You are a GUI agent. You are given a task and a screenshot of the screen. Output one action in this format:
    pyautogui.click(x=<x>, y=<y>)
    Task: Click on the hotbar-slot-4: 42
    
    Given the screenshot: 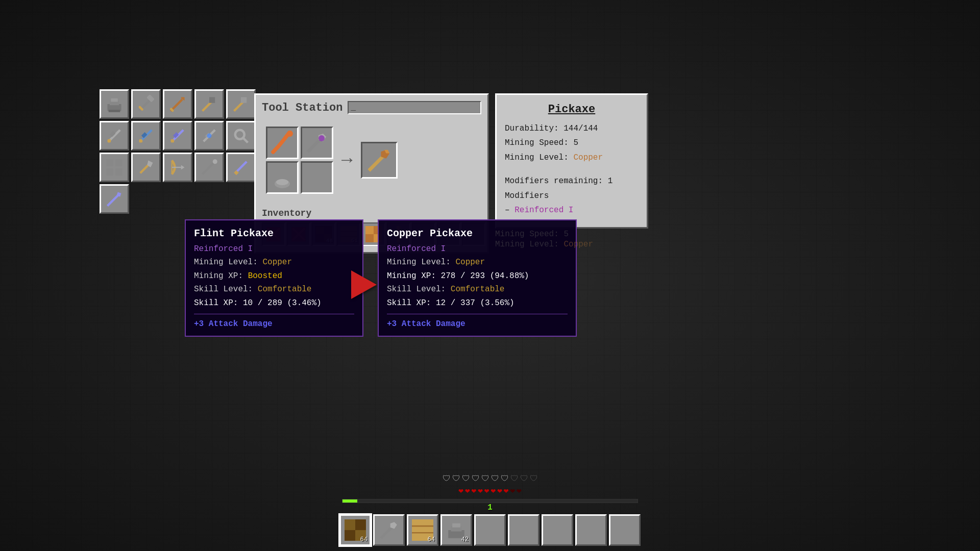 What is the action you would take?
    pyautogui.click(x=456, y=530)
    